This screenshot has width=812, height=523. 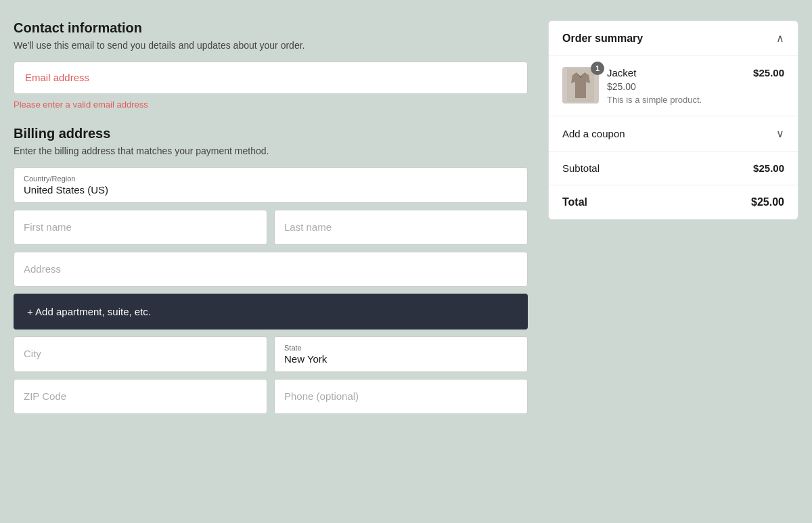 What do you see at coordinates (401, 396) in the screenshot?
I see `phone-input` at bounding box center [401, 396].